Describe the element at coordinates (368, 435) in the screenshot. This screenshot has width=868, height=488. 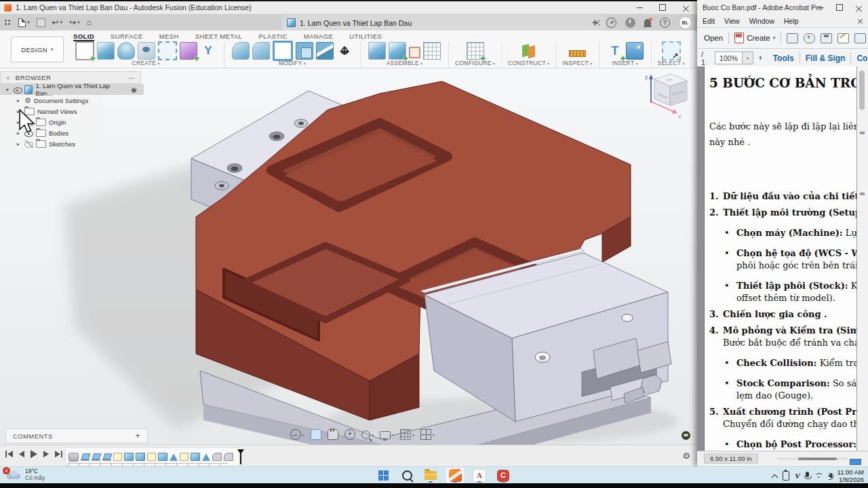
I see `fit-button: ▾` at that location.